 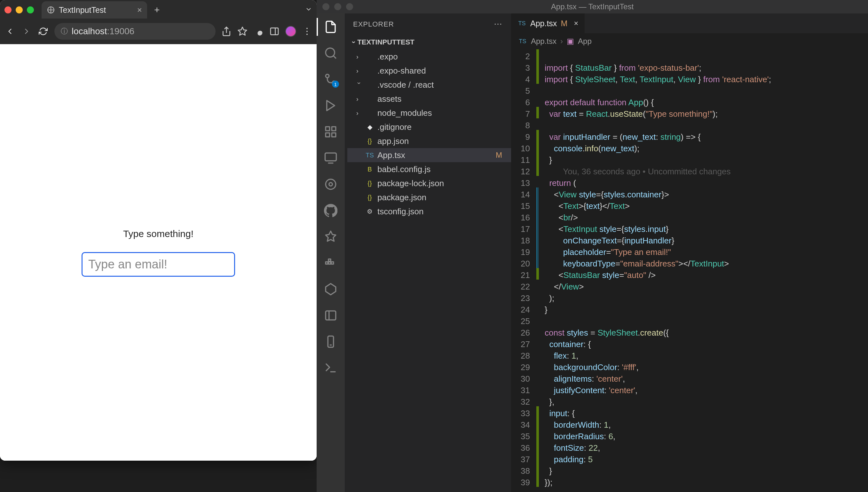 I want to click on menu-icon, so click(x=307, y=31).